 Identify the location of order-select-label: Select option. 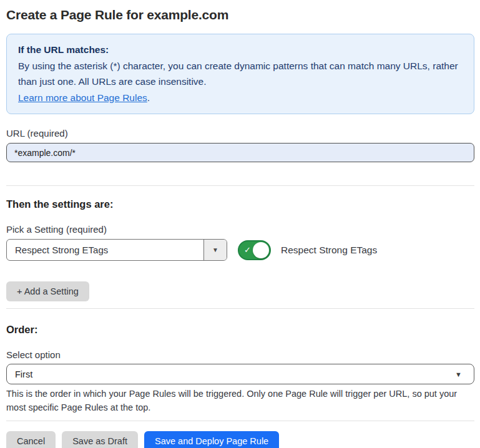
(240, 354).